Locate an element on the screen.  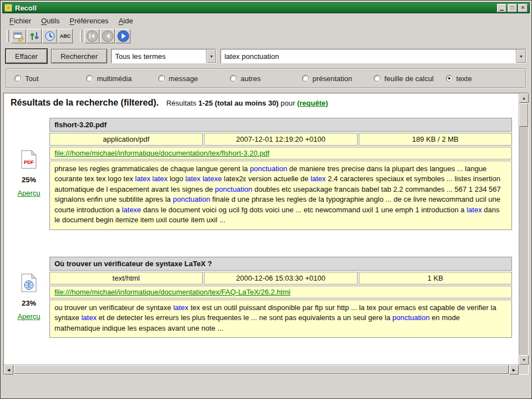
scroll-left-icon: ◀ is located at coordinates (9, 370).